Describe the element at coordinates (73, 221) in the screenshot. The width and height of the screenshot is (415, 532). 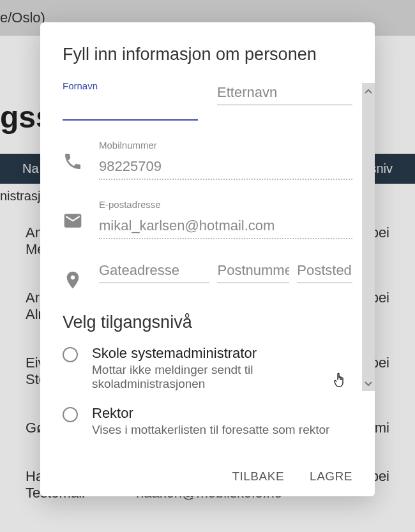
I see `email-icon` at that location.